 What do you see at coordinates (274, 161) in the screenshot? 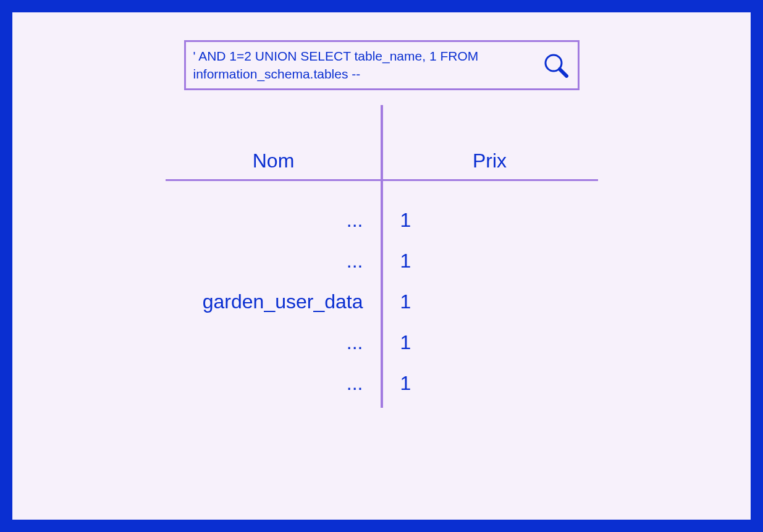
I see `column-header-name: Nom` at bounding box center [274, 161].